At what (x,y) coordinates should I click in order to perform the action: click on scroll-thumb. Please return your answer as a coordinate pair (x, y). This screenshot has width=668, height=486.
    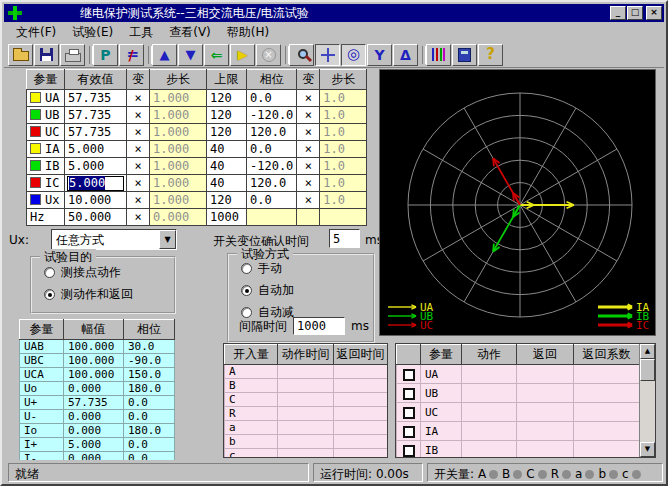
    Looking at the image, I should click on (648, 370).